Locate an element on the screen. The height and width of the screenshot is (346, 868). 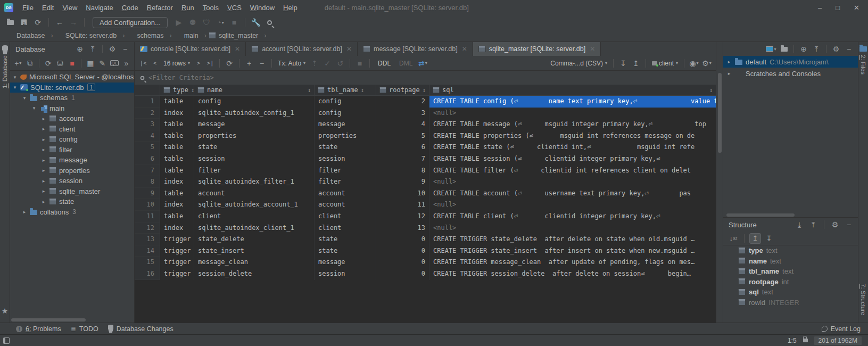
expand-all-icon: ⤓ is located at coordinates (799, 225).